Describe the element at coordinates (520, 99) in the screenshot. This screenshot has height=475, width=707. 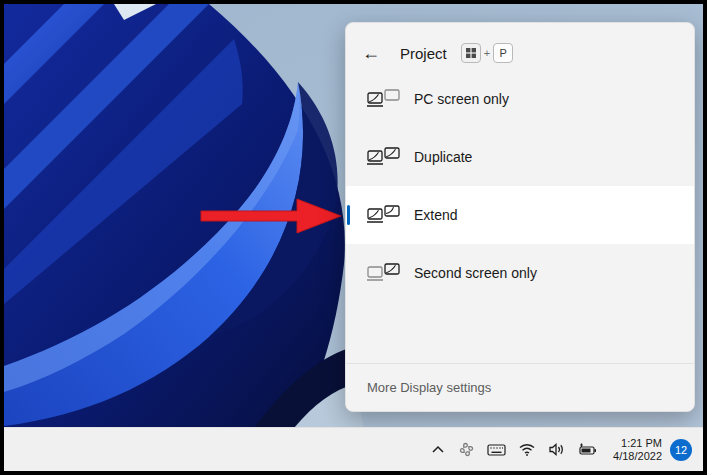
I see `option-pc-screen-only: PC screen only` at that location.